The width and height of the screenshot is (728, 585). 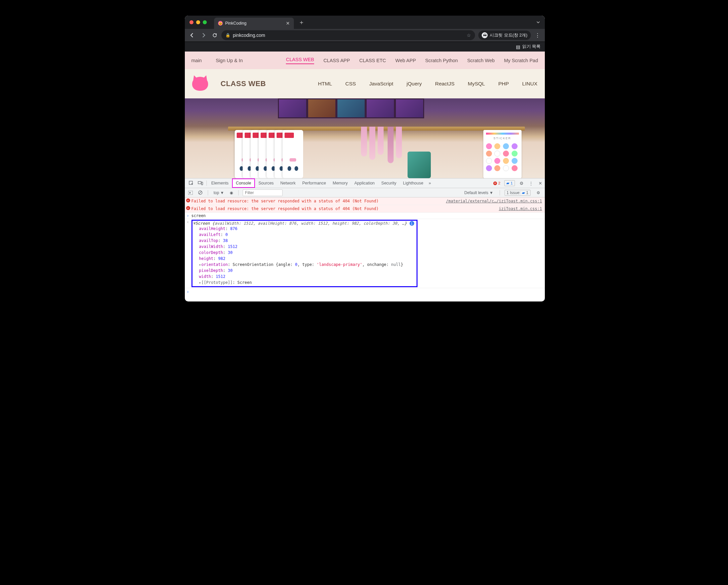 What do you see at coordinates (259, 22) in the screenshot?
I see `tab-strip: 🐱 PinkCoding ✕ ＋` at bounding box center [259, 22].